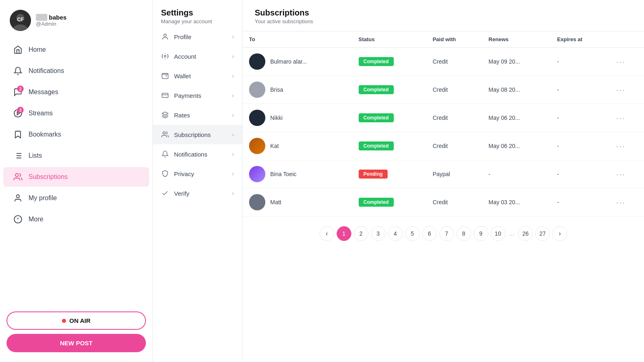 The image size is (644, 362). What do you see at coordinates (344, 234) in the screenshot?
I see `pagination-page-1: 1` at bounding box center [344, 234].